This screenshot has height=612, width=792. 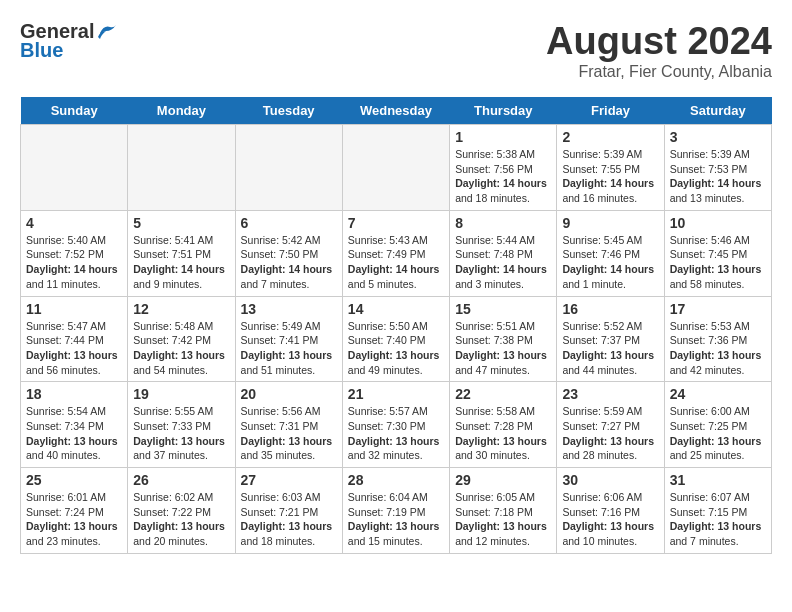 I want to click on calendar-cell: 2Sunrise: 5:39 AMSunset: 7:55 PMDaylight…, so click(x=610, y=168).